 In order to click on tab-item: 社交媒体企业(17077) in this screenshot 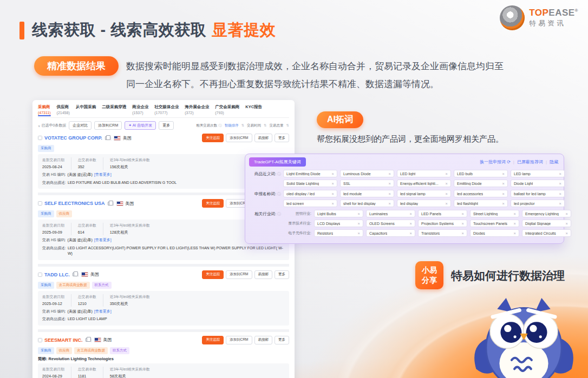, I will do `click(167, 110)`.